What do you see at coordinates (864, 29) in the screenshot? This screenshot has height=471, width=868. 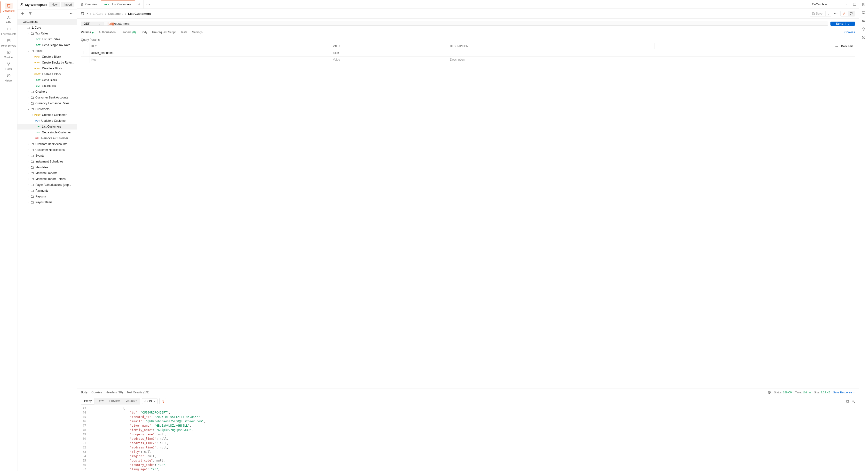 I see `lightbulb-icon` at bounding box center [864, 29].